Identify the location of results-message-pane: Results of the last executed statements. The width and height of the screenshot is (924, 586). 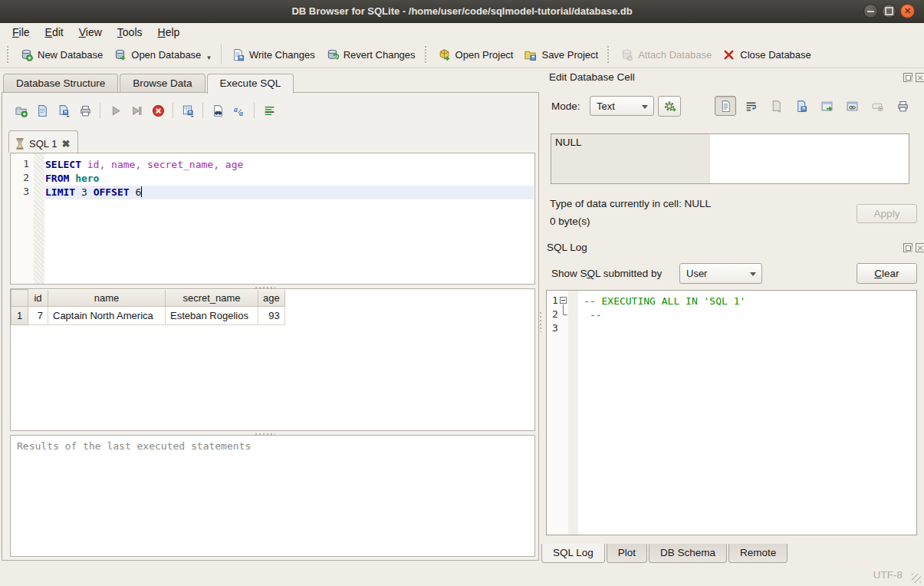
(273, 495).